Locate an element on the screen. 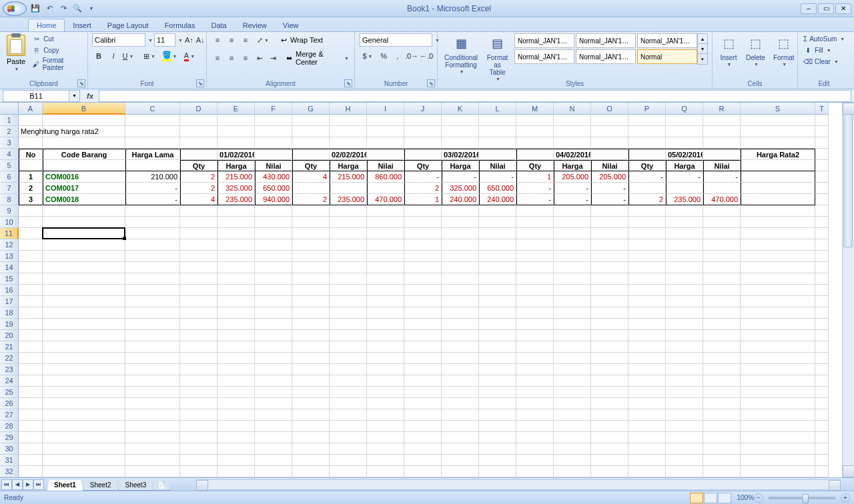 This screenshot has width=854, height=504. cell-M17 is located at coordinates (535, 301).